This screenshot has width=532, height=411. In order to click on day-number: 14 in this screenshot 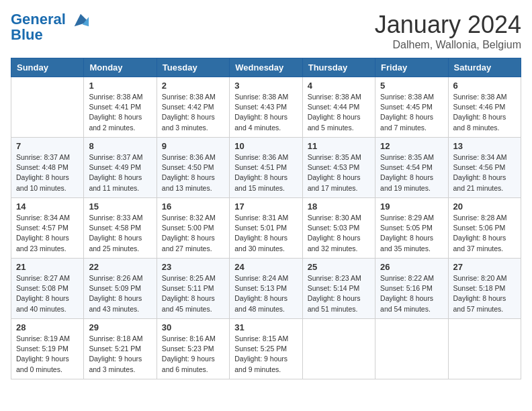, I will do `click(47, 207)`.